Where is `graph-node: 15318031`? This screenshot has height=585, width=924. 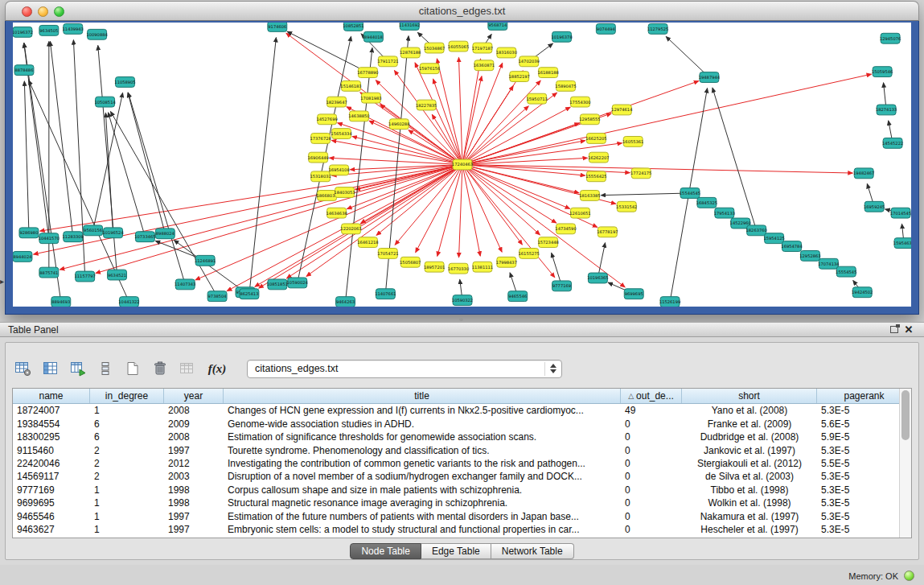 graph-node: 15318031 is located at coordinates (320, 177).